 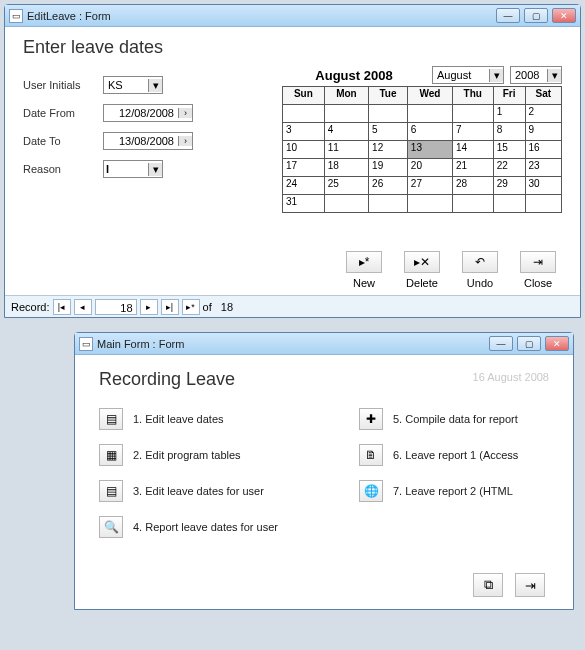 I want to click on new-button: ▸*, so click(x=364, y=262).